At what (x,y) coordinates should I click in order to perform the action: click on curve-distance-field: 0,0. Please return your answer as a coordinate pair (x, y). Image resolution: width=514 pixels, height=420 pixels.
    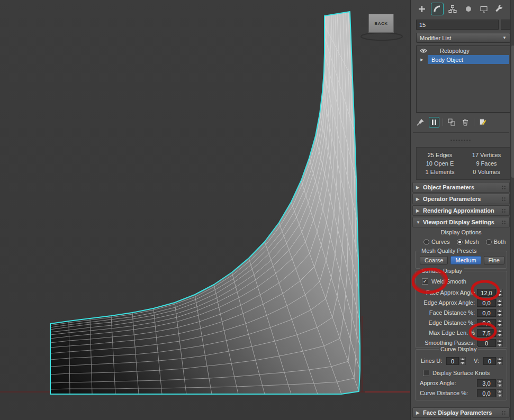
    Looking at the image, I should click on (486, 394).